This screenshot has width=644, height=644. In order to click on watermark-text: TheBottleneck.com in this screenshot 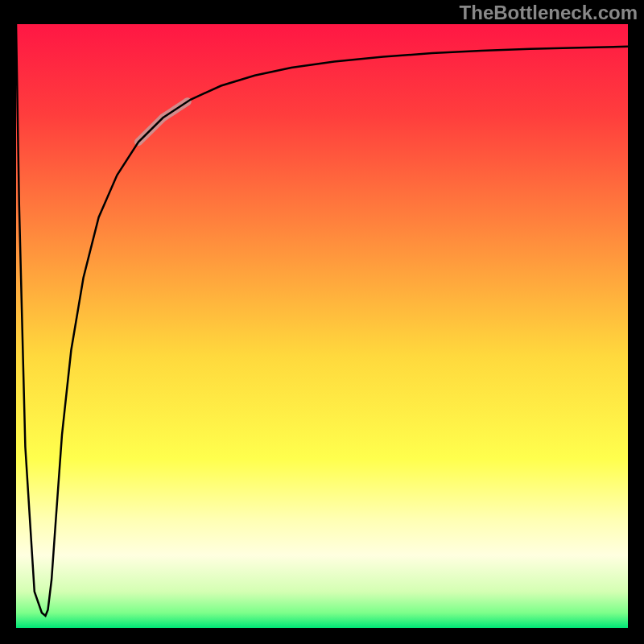, I will do `click(549, 13)`.